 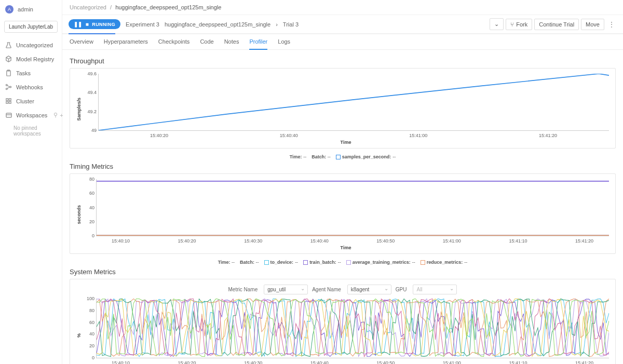 I want to click on tab-notes: Notes, so click(x=232, y=44).